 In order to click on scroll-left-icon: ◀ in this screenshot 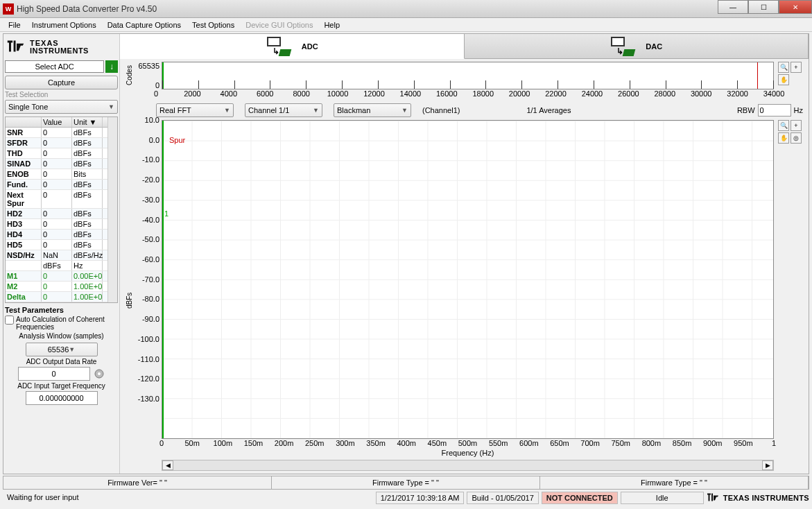, I will do `click(168, 465)`.